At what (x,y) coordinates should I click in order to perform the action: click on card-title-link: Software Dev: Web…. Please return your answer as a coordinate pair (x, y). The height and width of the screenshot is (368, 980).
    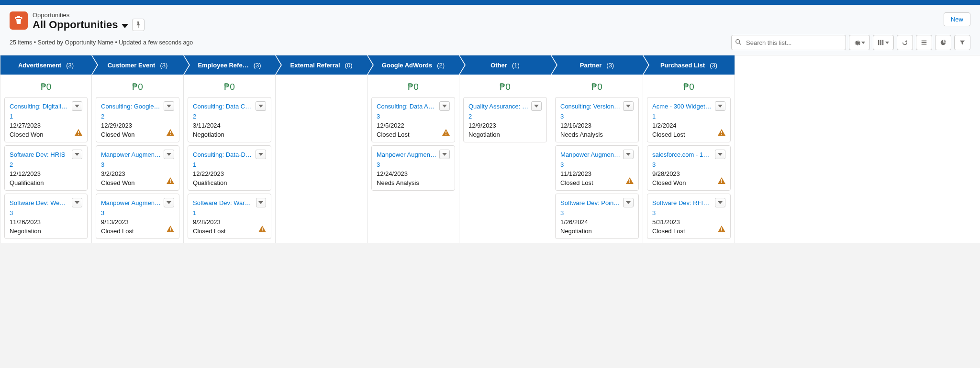
    Looking at the image, I should click on (39, 203).